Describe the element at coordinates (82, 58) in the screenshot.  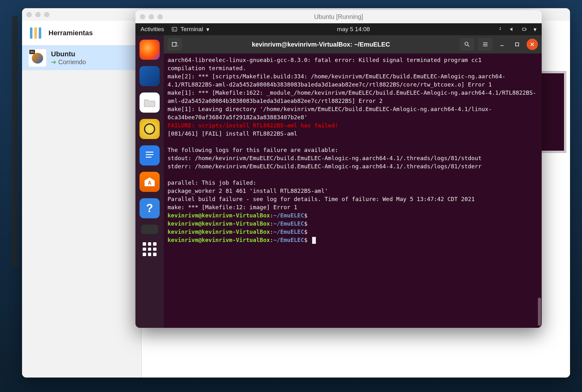
I see `vm-list-item-ubuntu: 64 Ubuntu ➔ Corriendo` at that location.